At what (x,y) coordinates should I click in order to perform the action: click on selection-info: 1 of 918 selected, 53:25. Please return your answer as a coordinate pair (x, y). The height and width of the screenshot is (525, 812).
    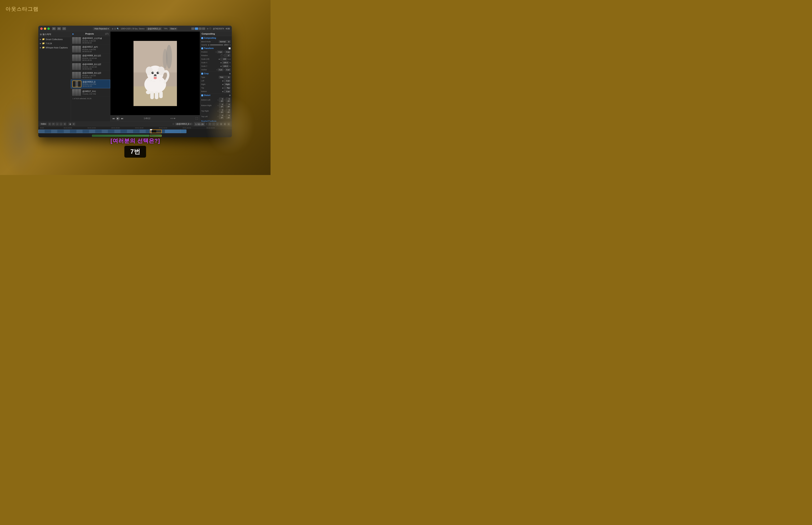
    Looking at the image, I should click on (91, 99).